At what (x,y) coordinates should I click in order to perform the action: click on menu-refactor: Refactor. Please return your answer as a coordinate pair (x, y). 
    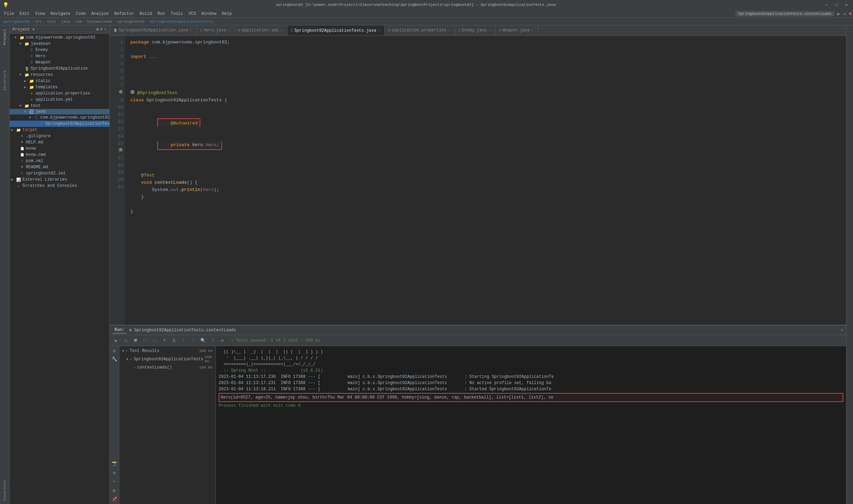
    Looking at the image, I should click on (124, 14).